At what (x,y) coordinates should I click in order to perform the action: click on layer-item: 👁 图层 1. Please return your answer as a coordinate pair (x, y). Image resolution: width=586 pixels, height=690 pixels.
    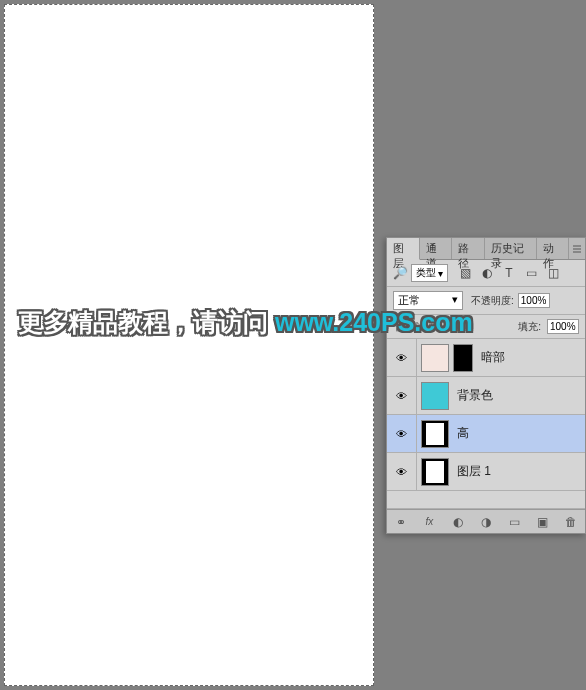
    Looking at the image, I should click on (486, 472).